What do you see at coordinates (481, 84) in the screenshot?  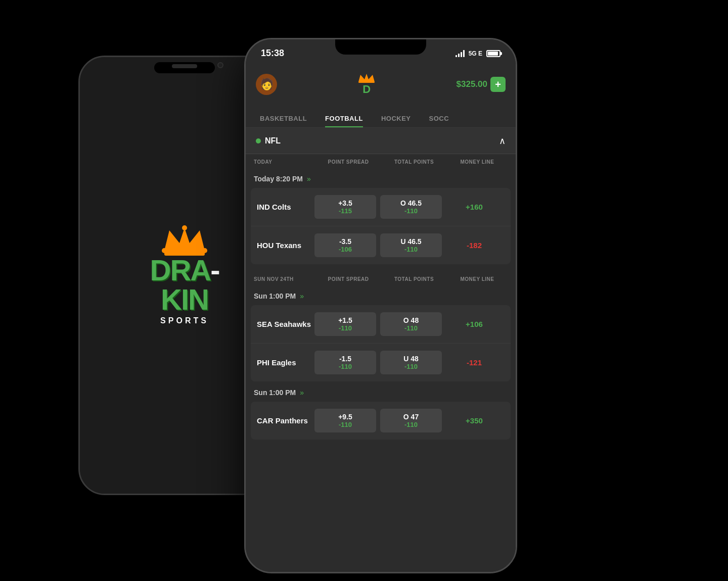 I see `balance-section: $325.00 +` at bounding box center [481, 84].